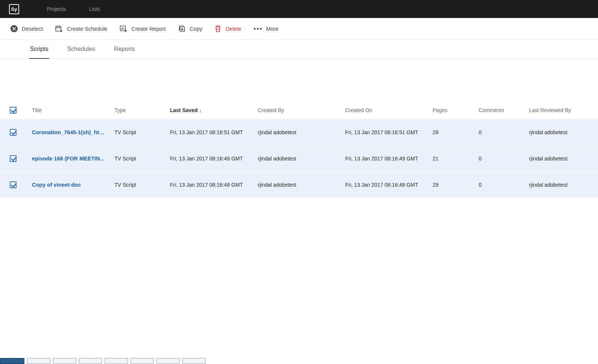 This screenshot has width=598, height=364. Describe the element at coordinates (228, 28) in the screenshot. I see `delete-button: Delete` at that location.